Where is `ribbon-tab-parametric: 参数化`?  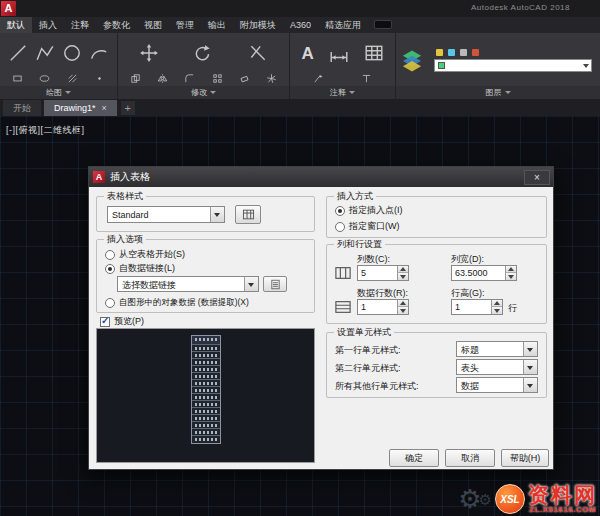 ribbon-tab-parametric: 参数化 is located at coordinates (116, 25).